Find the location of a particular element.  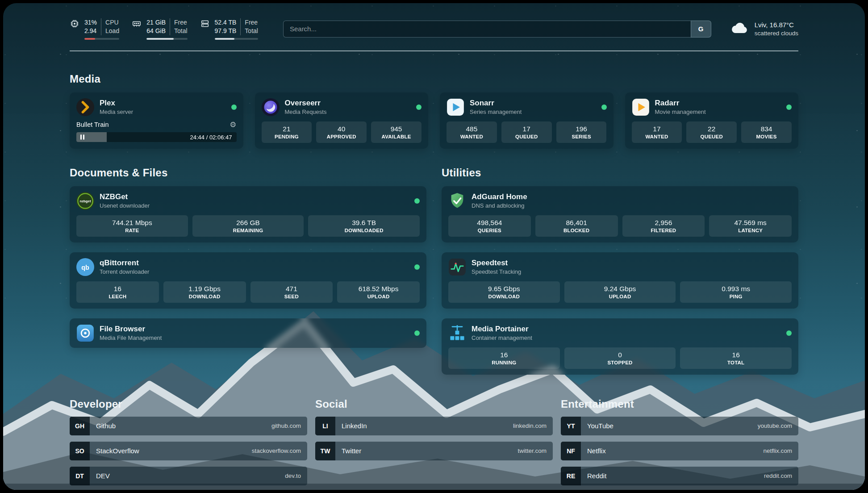

weather-location: Lviv, 16.87°C is located at coordinates (776, 25).